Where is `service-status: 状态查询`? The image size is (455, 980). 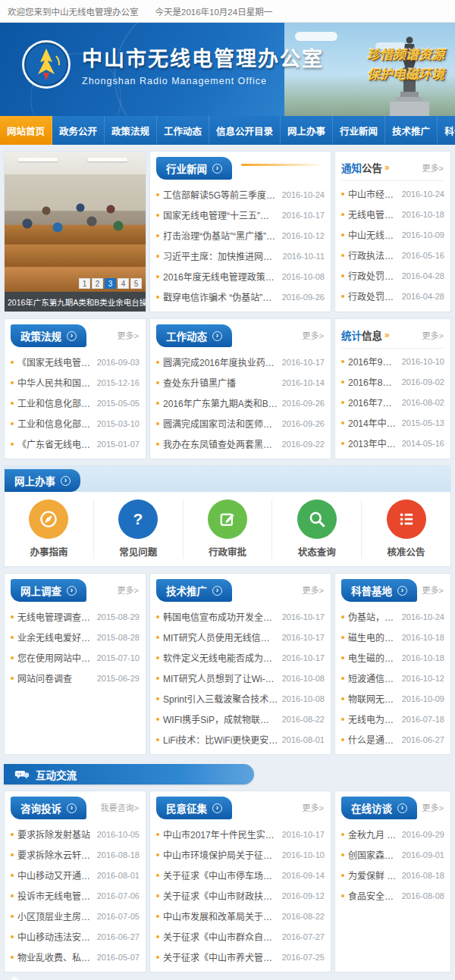
service-status: 状态查询 is located at coordinates (316, 529).